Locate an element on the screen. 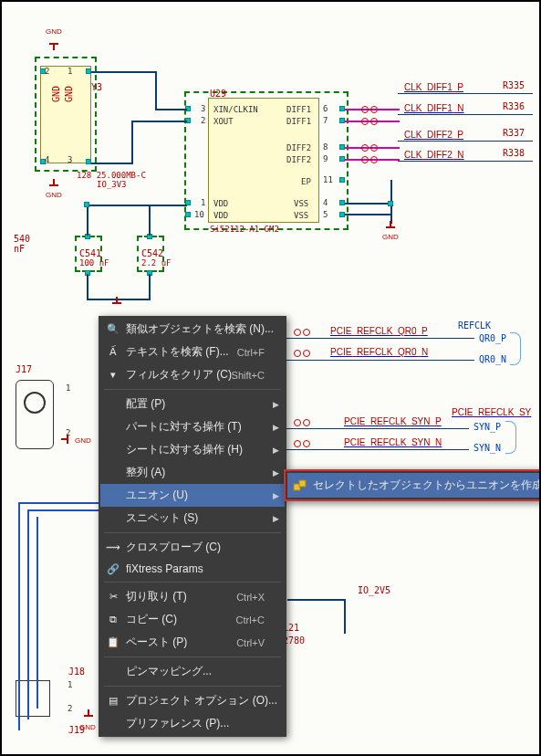 The width and height of the screenshot is (541, 756). menu-align: 整列 (A) ▶ is located at coordinates (192, 473).